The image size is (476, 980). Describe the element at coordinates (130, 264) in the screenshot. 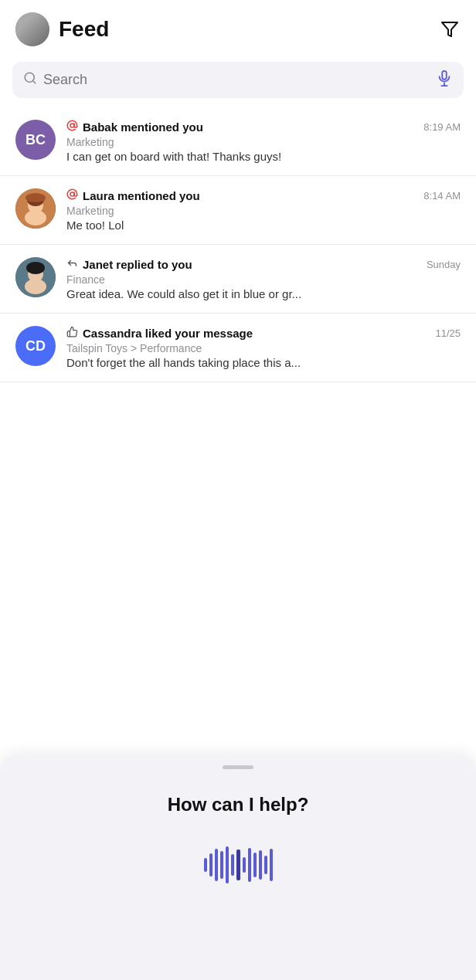

I see `feed-action: Janet replied to you` at that location.